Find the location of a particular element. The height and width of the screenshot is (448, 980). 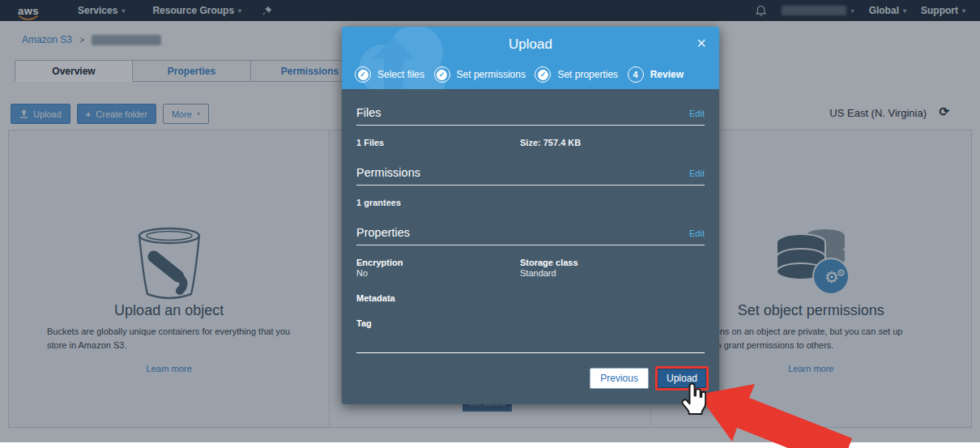

encryption-property: Encryption No is located at coordinates (438, 267).